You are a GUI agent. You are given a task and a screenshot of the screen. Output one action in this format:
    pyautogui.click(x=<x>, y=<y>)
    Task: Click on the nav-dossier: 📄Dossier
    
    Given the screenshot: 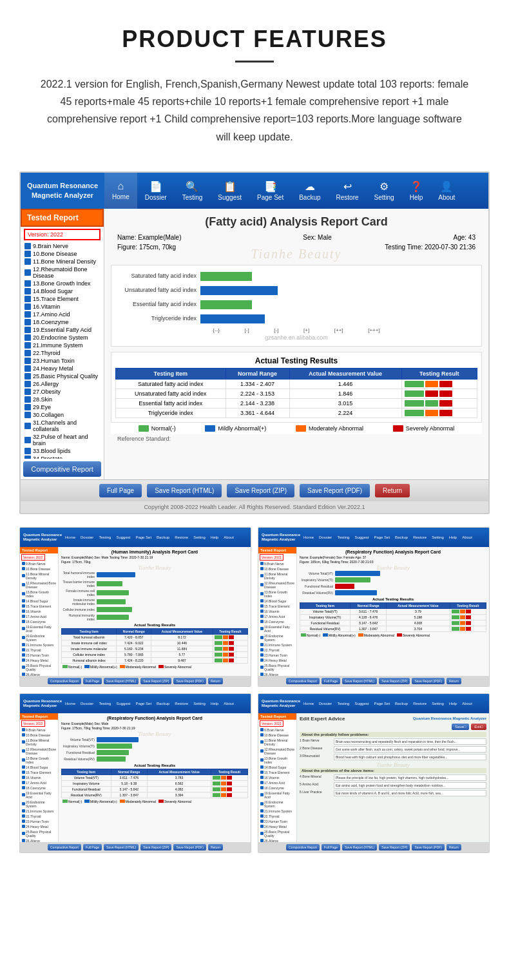 What is the action you would take?
    pyautogui.click(x=156, y=191)
    